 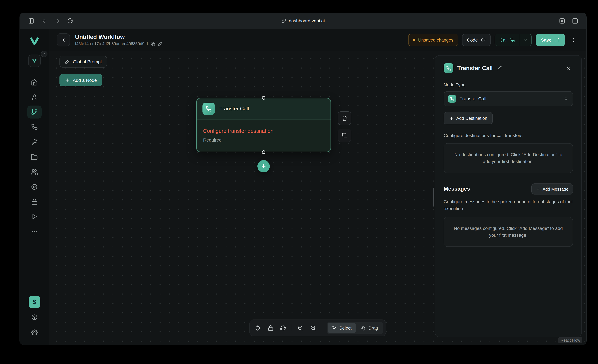 What do you see at coordinates (264, 152) in the screenshot?
I see `node-handle-bottom` at bounding box center [264, 152].